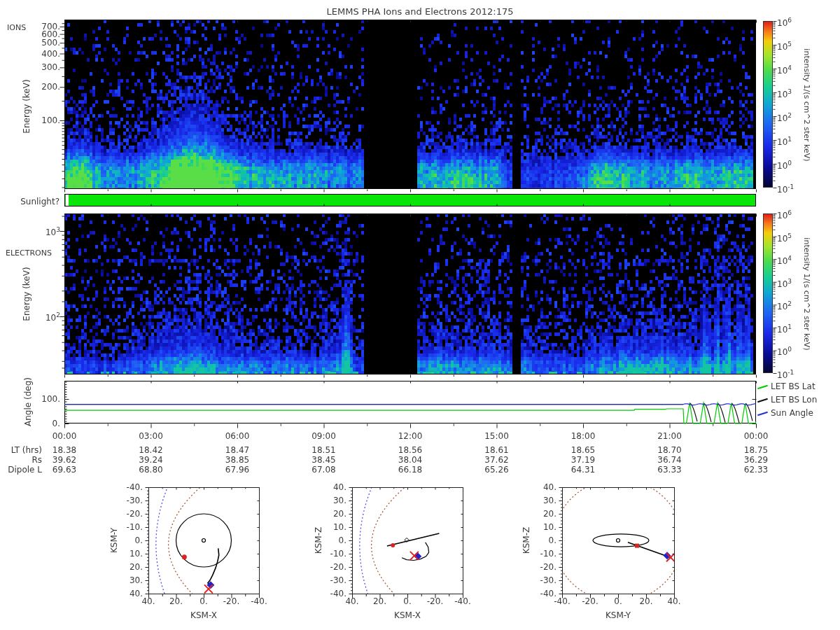  Describe the element at coordinates (39, 43) in the screenshot. I see `ions-ytick-label: 500.` at that location.